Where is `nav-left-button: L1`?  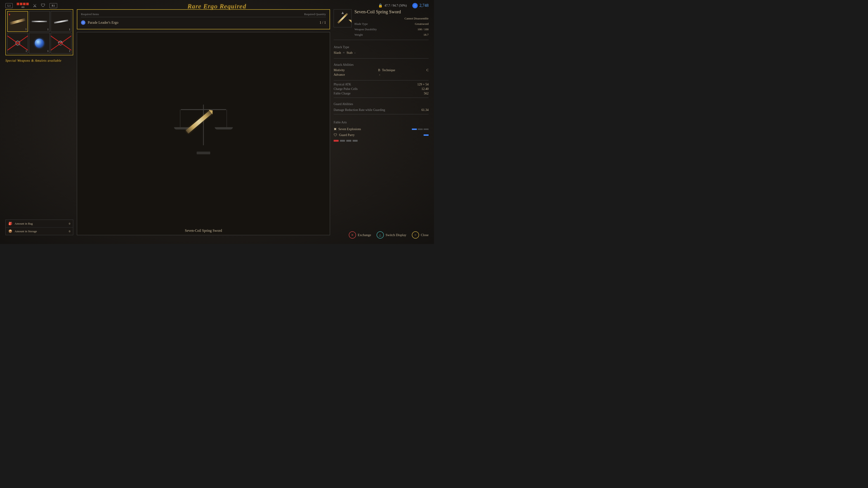 nav-left-button: L1 is located at coordinates (9, 5).